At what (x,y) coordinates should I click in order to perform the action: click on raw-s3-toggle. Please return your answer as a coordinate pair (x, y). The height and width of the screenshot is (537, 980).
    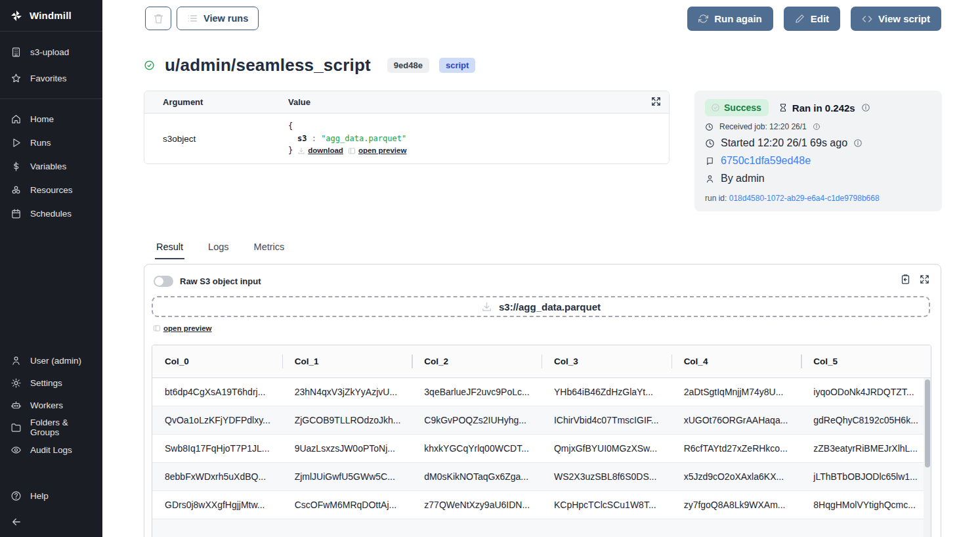
    Looking at the image, I should click on (163, 281).